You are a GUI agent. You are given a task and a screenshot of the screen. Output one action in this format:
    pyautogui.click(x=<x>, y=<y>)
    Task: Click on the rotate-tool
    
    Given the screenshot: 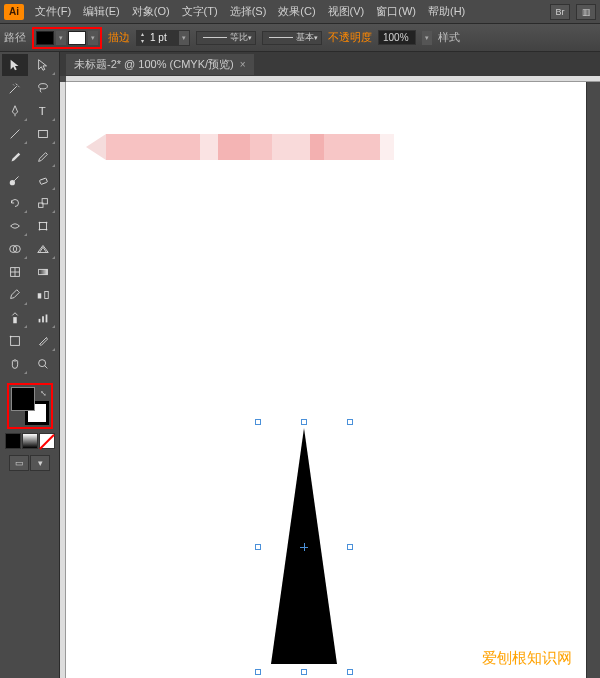 What is the action you would take?
    pyautogui.click(x=15, y=203)
    